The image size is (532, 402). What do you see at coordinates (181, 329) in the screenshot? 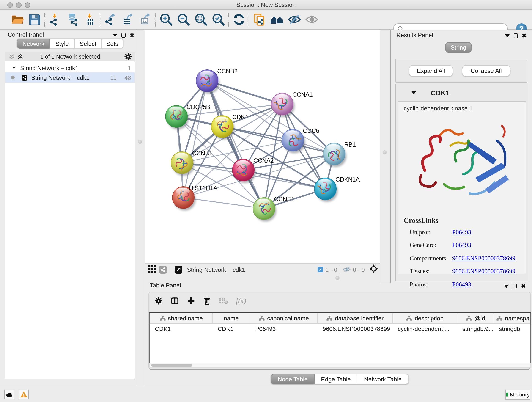
I see `cell-shared-name: CDK1` at bounding box center [181, 329].